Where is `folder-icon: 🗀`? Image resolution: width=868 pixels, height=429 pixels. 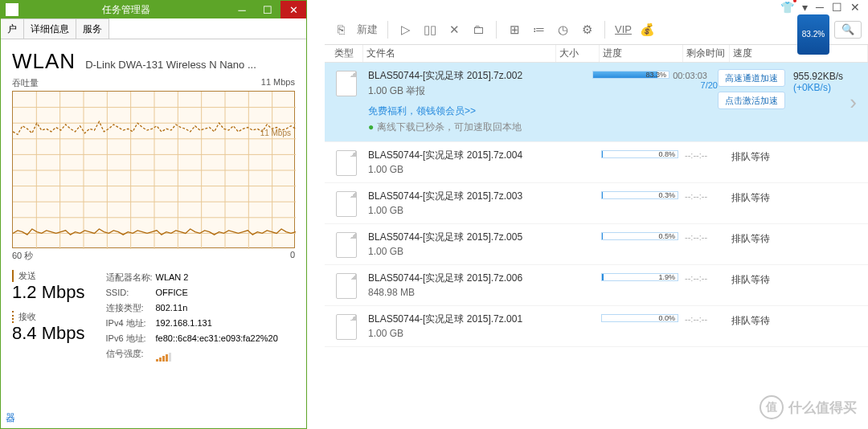 folder-icon: 🗀 is located at coordinates (478, 30).